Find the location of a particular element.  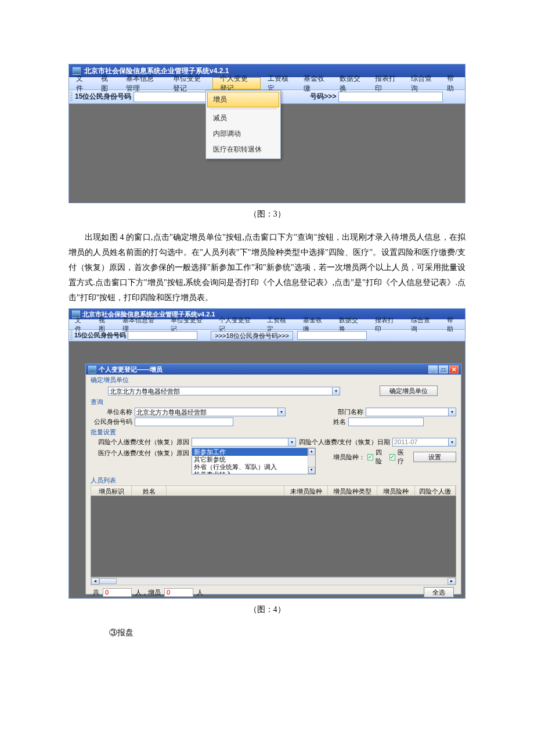

personchange-dropdown: 增员 减员 内部调动 医疗在职转退休 is located at coordinates (243, 124).